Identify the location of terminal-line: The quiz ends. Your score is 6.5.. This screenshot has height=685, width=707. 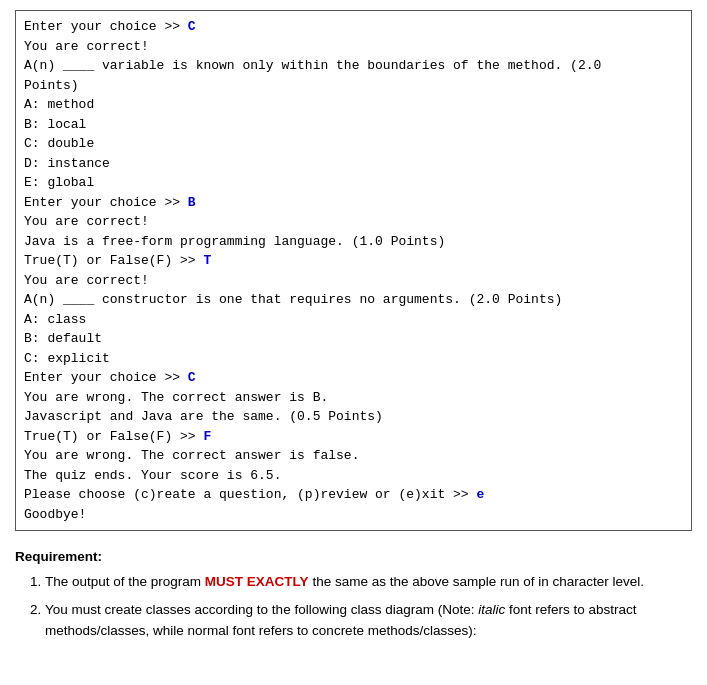
(354, 476).